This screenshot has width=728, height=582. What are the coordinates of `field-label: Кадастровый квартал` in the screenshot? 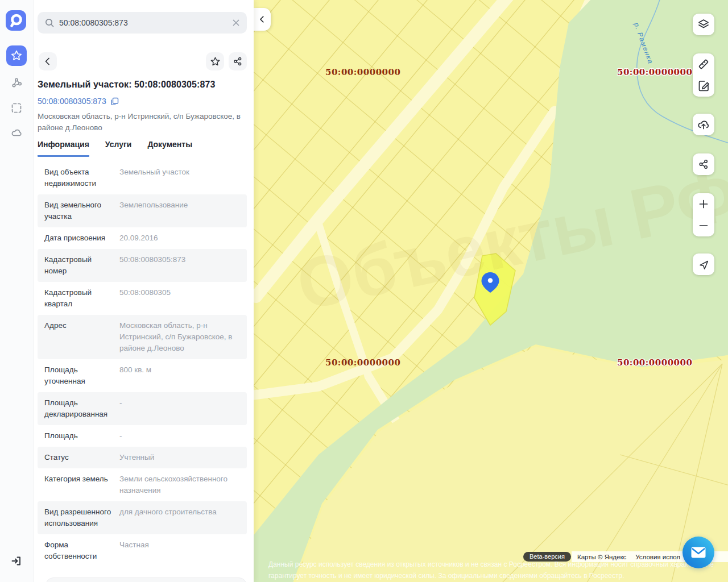 It's located at (82, 298).